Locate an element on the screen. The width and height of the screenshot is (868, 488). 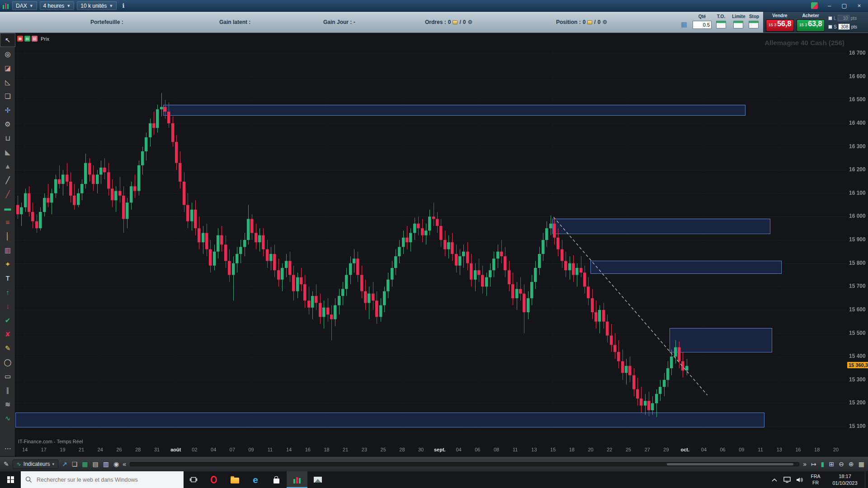
price-series-label: Prix is located at coordinates (45, 39).